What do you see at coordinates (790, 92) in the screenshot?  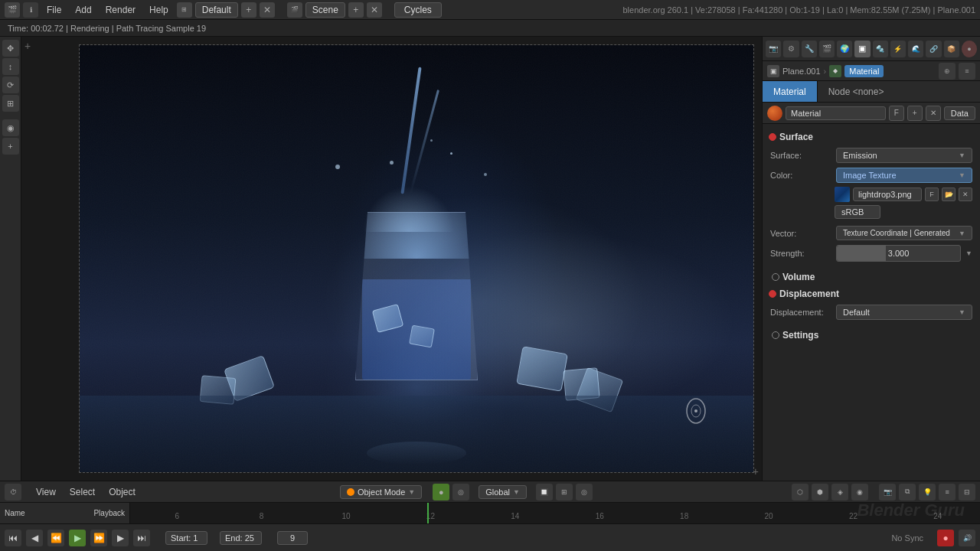 I see `tab-material: Material` at bounding box center [790, 92].